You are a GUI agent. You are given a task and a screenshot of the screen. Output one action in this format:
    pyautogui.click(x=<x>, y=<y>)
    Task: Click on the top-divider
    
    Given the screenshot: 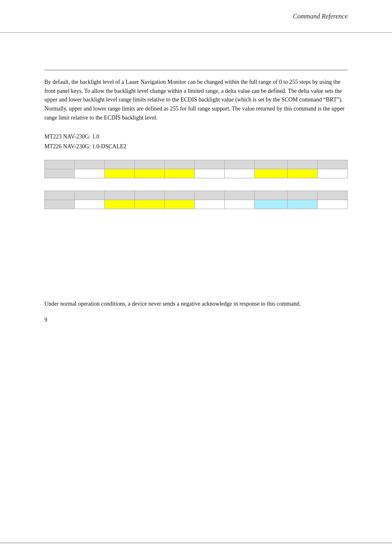 What is the action you would take?
    pyautogui.click(x=196, y=70)
    